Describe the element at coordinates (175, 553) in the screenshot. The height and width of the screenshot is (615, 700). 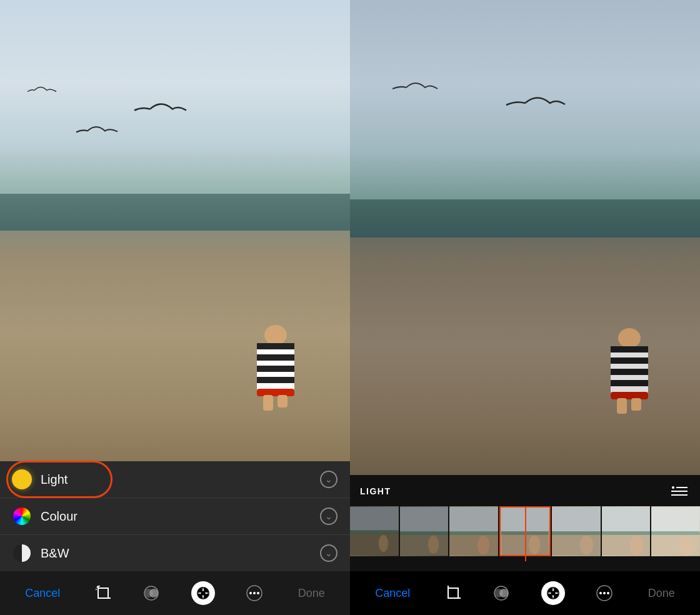
I see `bw-menu-item: B&W ⌄` at that location.